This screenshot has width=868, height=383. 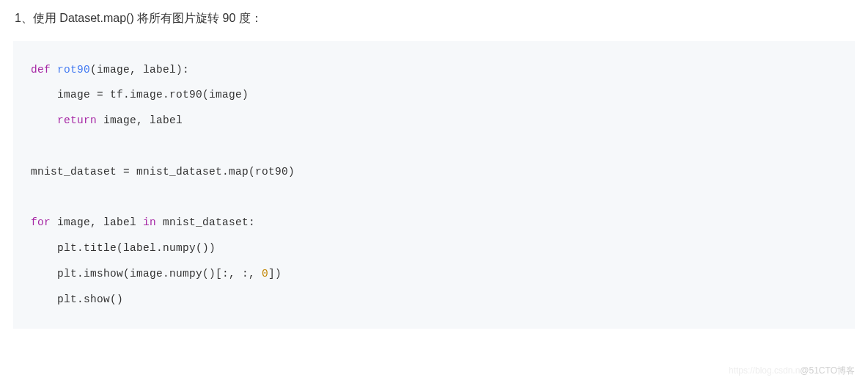 I want to click on code-text: mnist_dataset:, so click(x=205, y=222).